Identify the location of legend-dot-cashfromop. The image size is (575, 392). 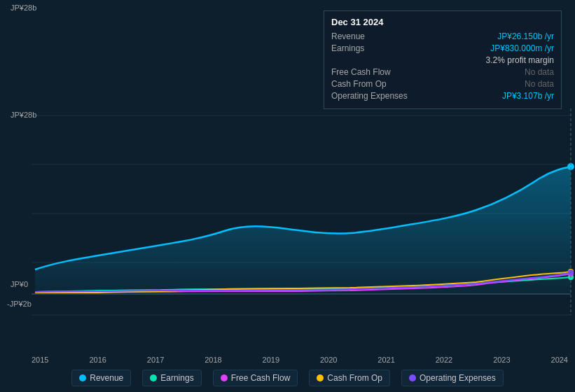
(320, 378).